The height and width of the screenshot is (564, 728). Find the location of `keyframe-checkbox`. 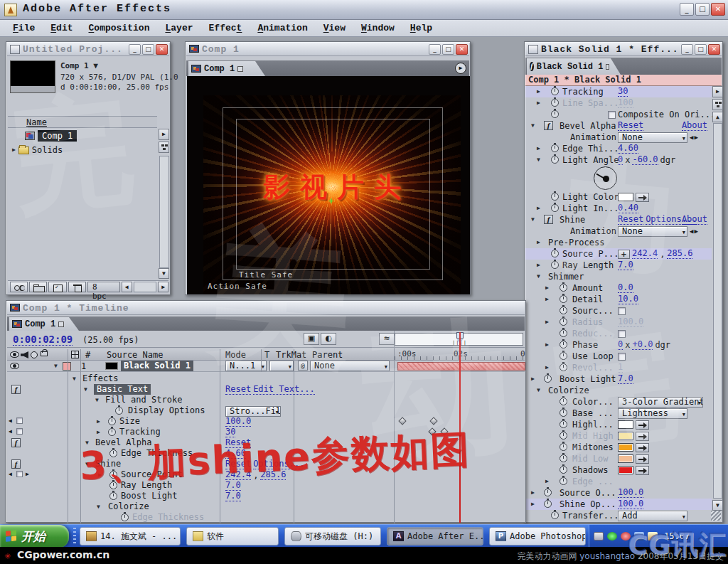

keyframe-checkbox is located at coordinates (20, 421).